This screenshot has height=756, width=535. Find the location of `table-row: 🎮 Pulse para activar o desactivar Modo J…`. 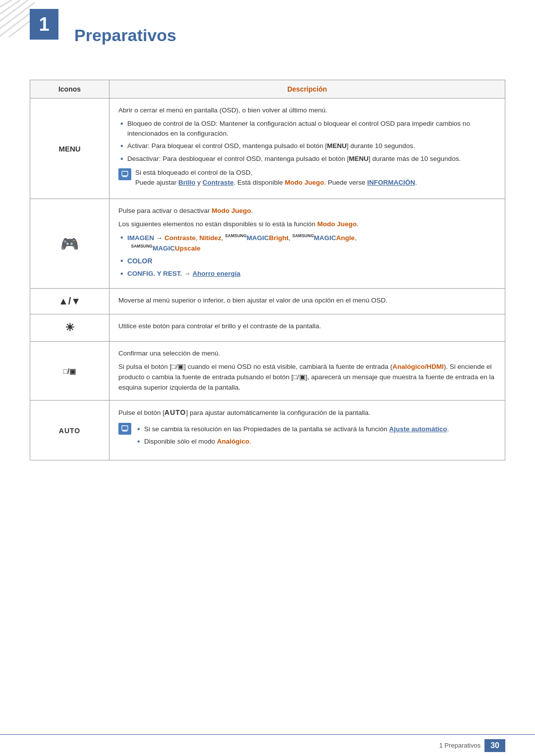

table-row: 🎮 Pulse para activar o desactivar Modo J… is located at coordinates (268, 244).